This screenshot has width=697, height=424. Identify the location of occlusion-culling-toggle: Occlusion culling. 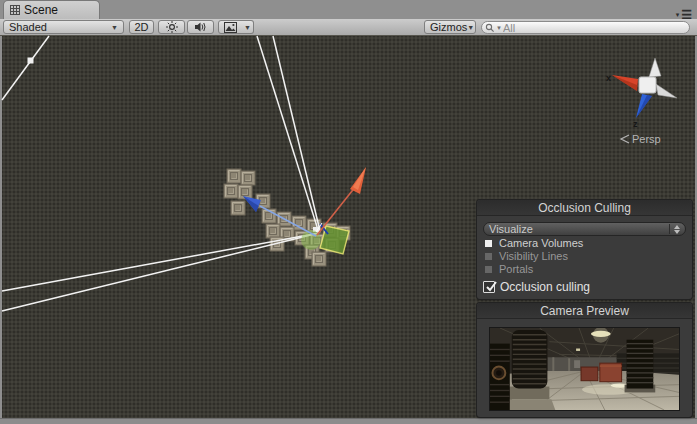
(584, 287).